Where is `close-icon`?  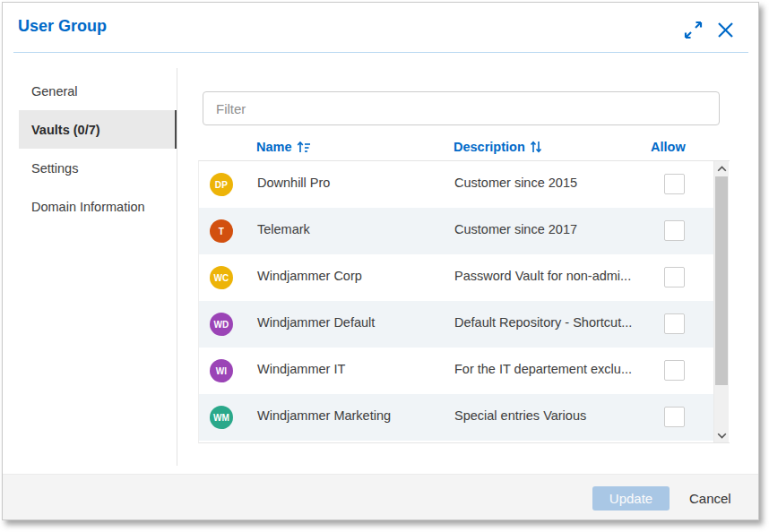 close-icon is located at coordinates (726, 30).